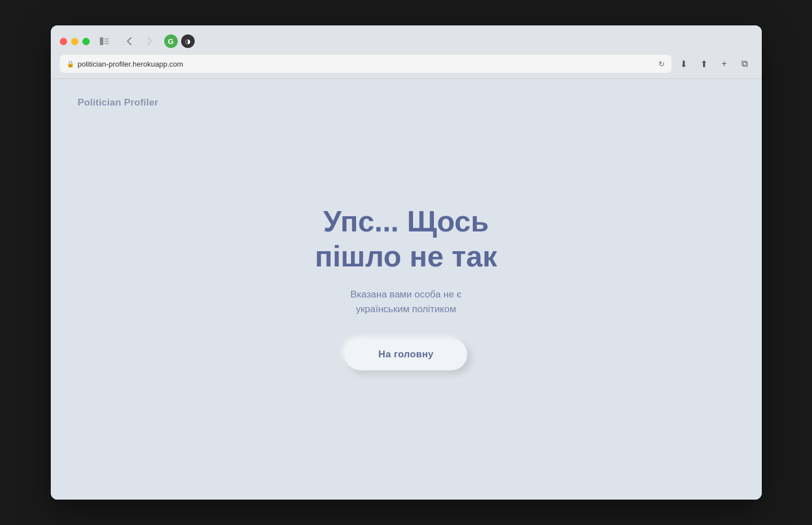  What do you see at coordinates (74, 42) in the screenshot?
I see `minimize-button` at bounding box center [74, 42].